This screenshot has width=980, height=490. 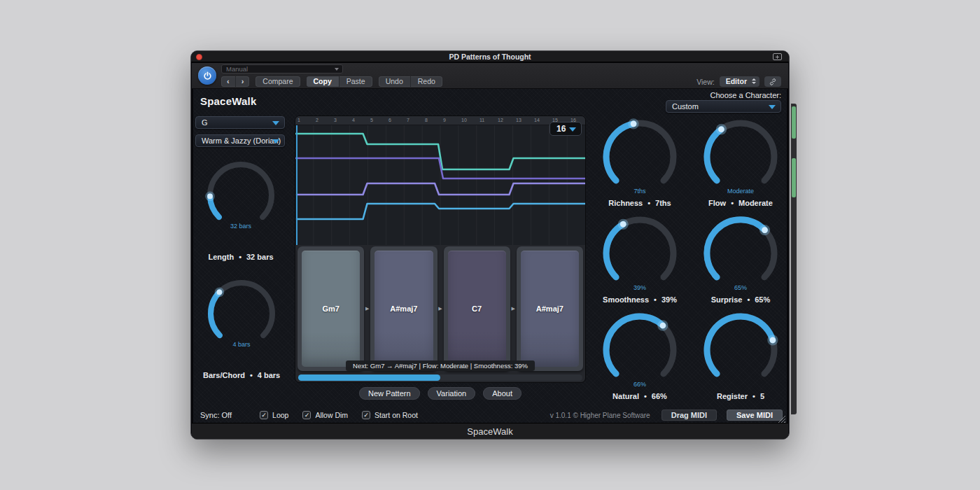 What do you see at coordinates (235, 81) in the screenshot?
I see `preset-nav-group: ‹ ›` at bounding box center [235, 81].